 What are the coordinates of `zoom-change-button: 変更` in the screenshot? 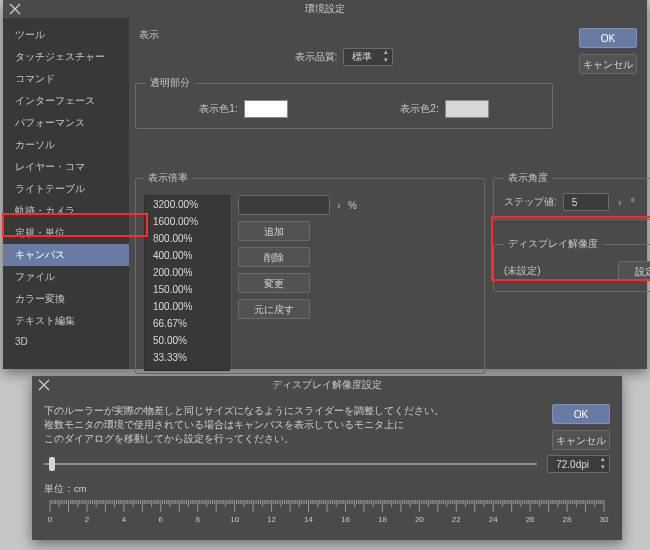 It's located at (274, 283).